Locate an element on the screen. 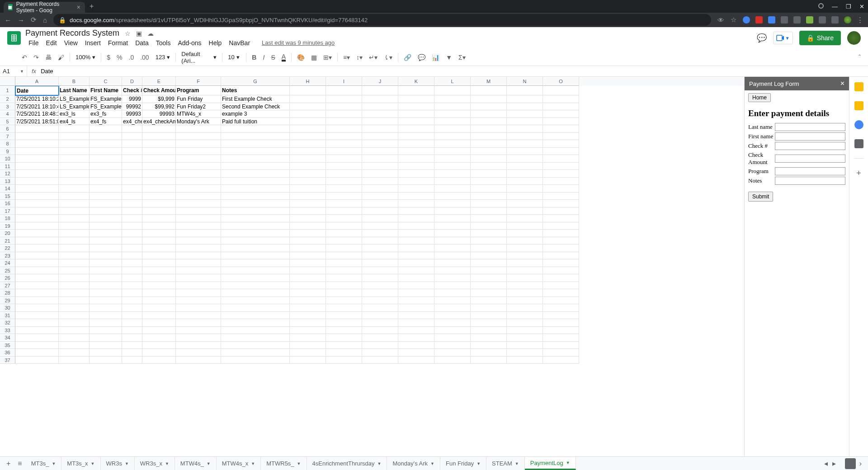 This screenshot has width=868, height=470. cell: 7/25/2021 18:48:14 is located at coordinates (37, 114).